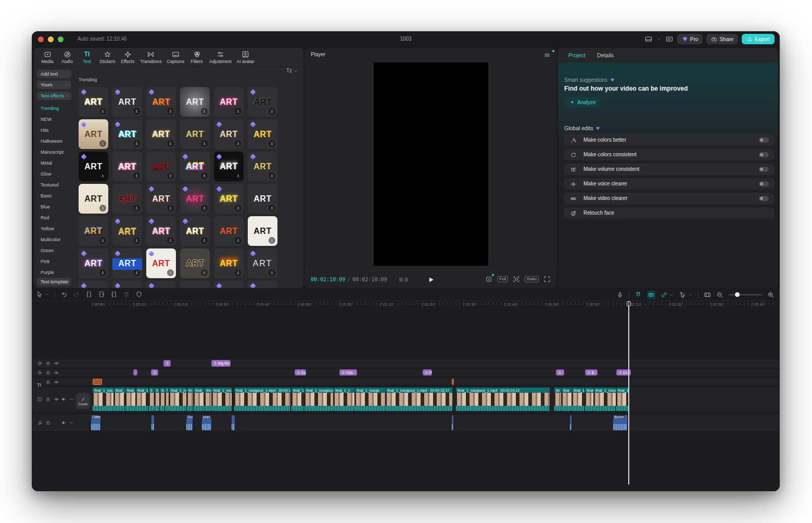 The width and height of the screenshot is (812, 523). I want to click on global-edit-make-volume-consistent: Make volume consistent, so click(669, 169).